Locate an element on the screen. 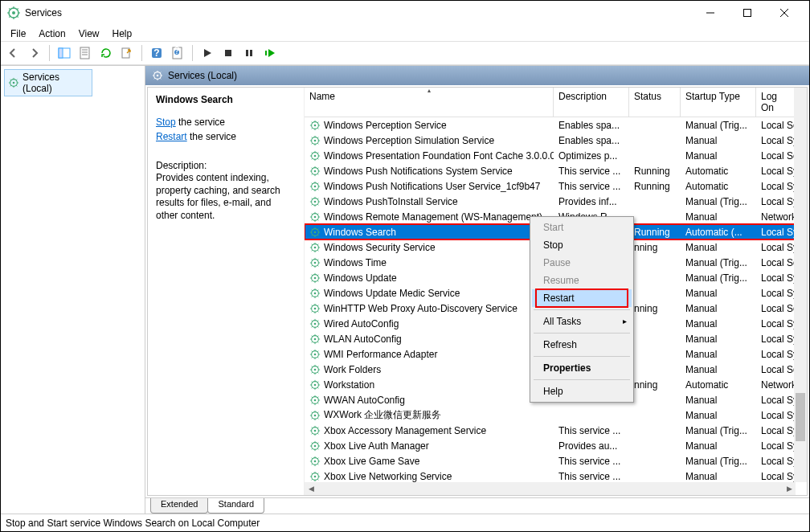 Image resolution: width=810 pixels, height=532 pixels. scrollbar-thumb is located at coordinates (800, 417).